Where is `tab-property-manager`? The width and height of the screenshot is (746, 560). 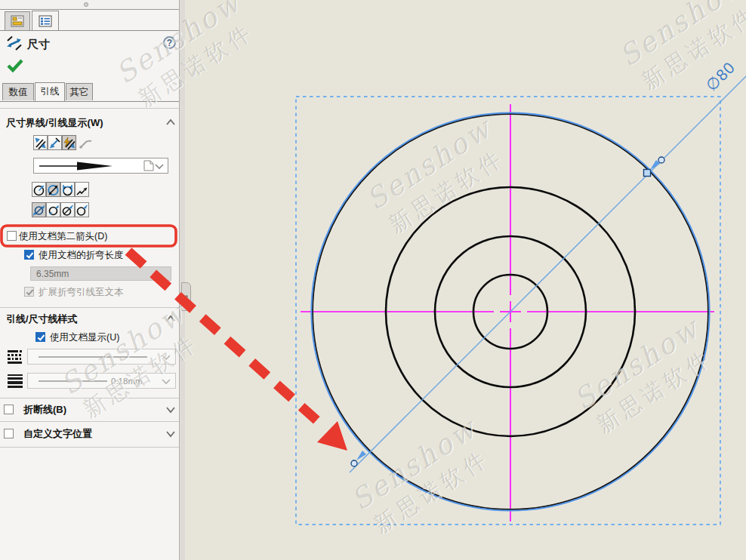
tab-property-manager is located at coordinates (17, 21).